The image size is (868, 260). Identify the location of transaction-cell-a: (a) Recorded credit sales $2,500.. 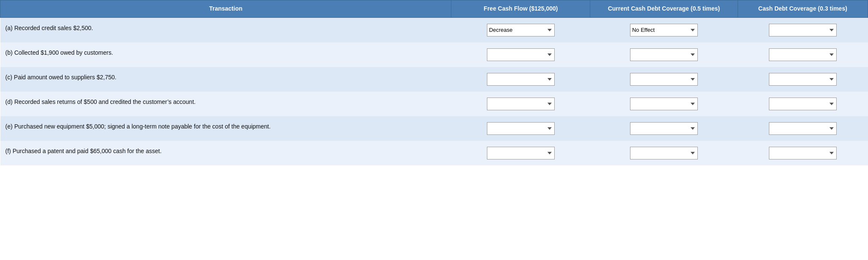
(226, 30).